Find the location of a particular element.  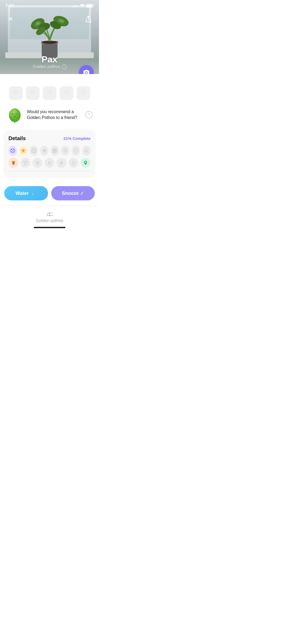

recommend-help-button: ? is located at coordinates (89, 115).